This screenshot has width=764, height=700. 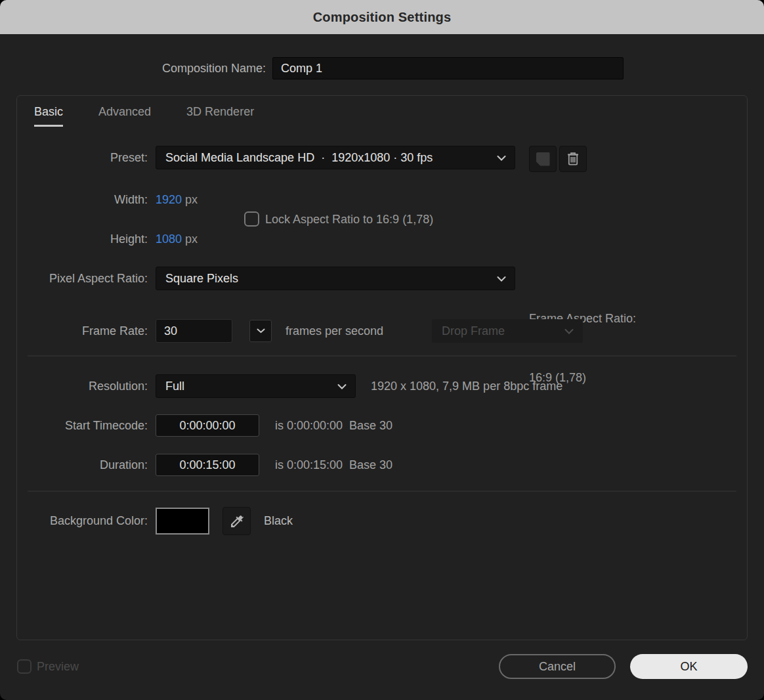 What do you see at coordinates (49, 116) in the screenshot?
I see `tab-basic: Basic` at bounding box center [49, 116].